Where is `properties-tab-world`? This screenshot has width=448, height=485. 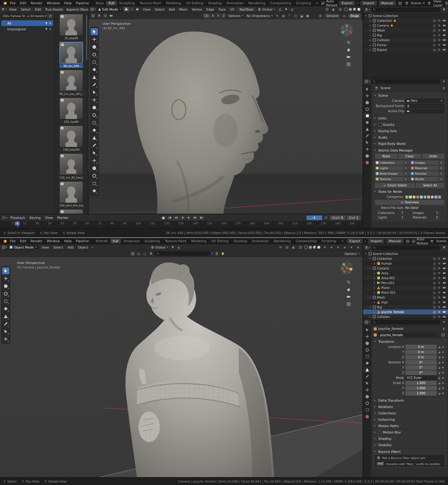 properties-tab-world is located at coordinates (367, 122).